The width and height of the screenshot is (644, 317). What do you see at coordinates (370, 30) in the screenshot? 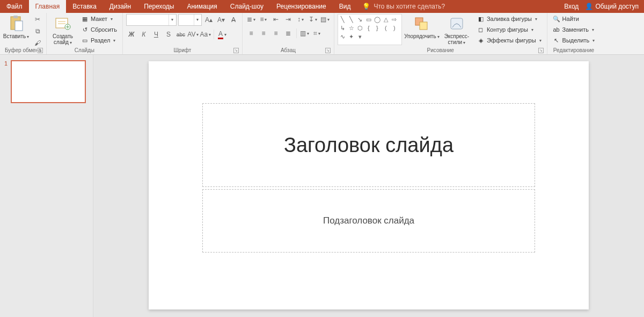
I see `shapes-gallery: ╲ ╲ ↘ ▭ ◯ △ ⇨ ↳ ☆ ⬡ { } ( ) ∿ ✦ ▾` at bounding box center [370, 30].